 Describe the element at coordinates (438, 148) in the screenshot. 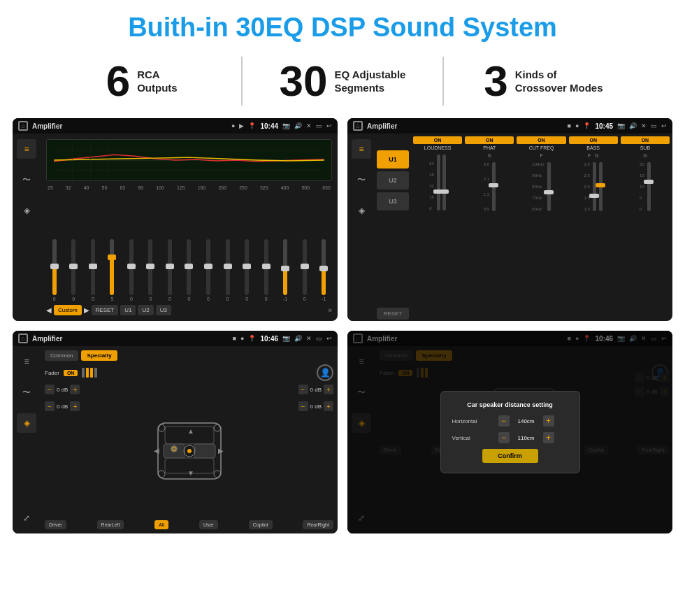

I see `loudness-label: LOUDNESS` at that location.